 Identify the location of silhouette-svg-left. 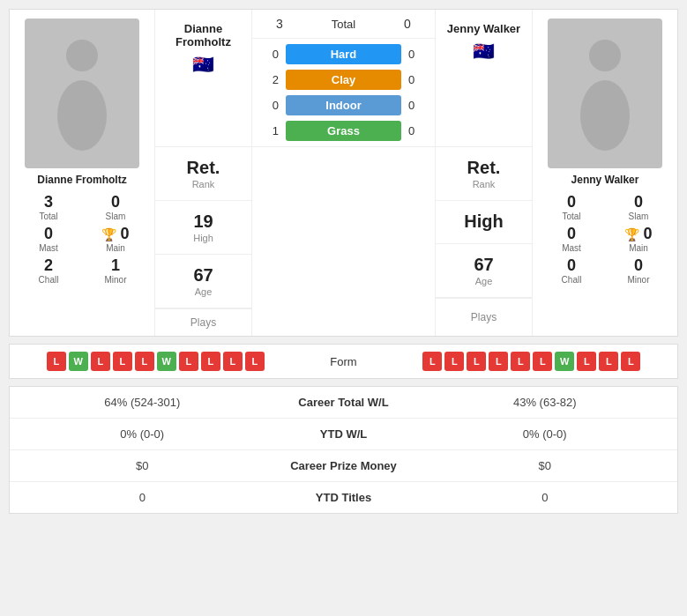
(82, 93).